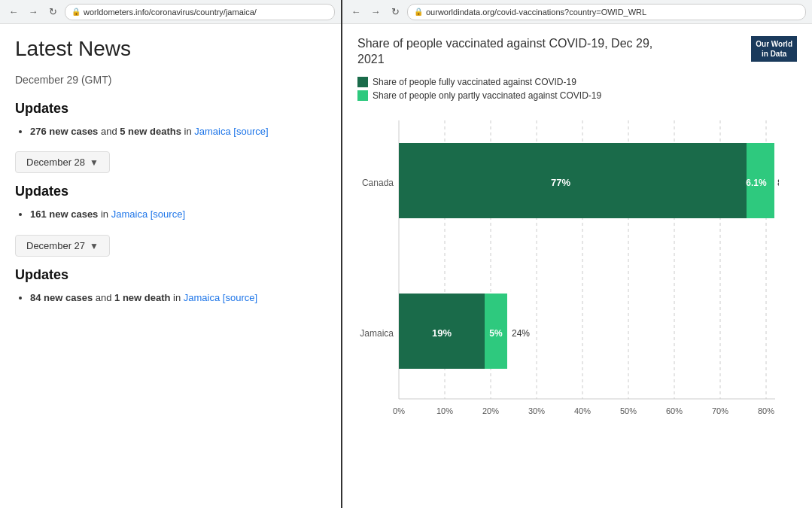  Describe the element at coordinates (170, 49) in the screenshot. I see `page-title: Latest News` at that location.